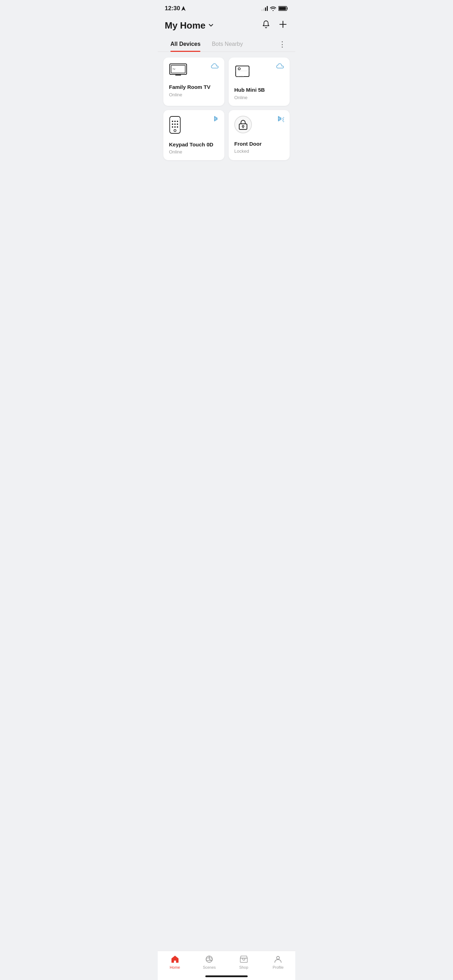  I want to click on device-card-header: TV, so click(194, 70).